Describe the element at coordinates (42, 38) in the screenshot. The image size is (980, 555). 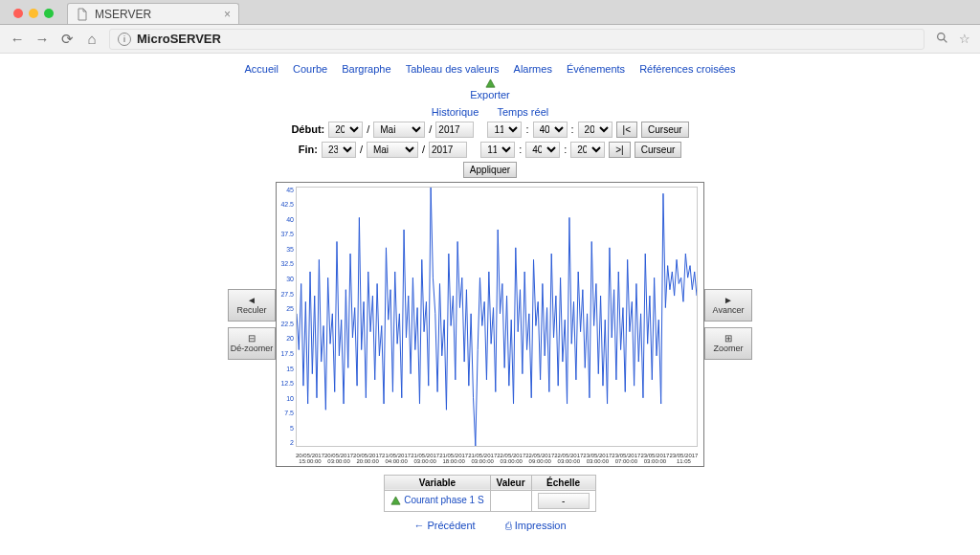
I see `forward-icon: →` at that location.